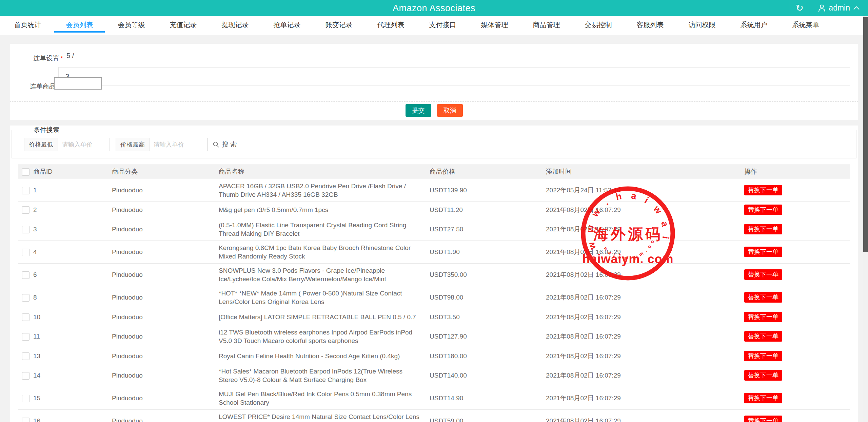 The height and width of the screenshot is (422, 868). Describe the element at coordinates (73, 416) in the screenshot. I see `product-id-cell: 16` at that location.